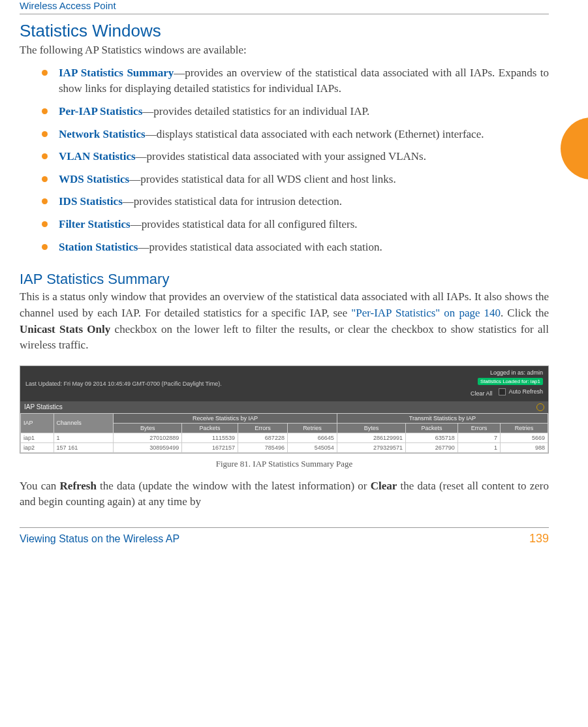 This screenshot has height=727, width=588. Describe the element at coordinates (210, 437) in the screenshot. I see `cell: 1115539` at that location.